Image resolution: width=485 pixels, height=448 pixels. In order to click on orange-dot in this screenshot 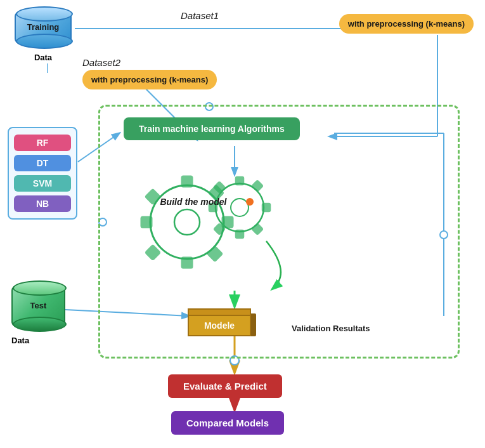, I will do `click(250, 202)`.